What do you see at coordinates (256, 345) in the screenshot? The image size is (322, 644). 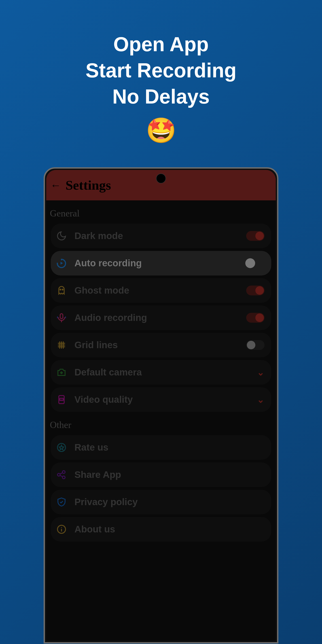 I see `grid-lines-toggle` at bounding box center [256, 345].